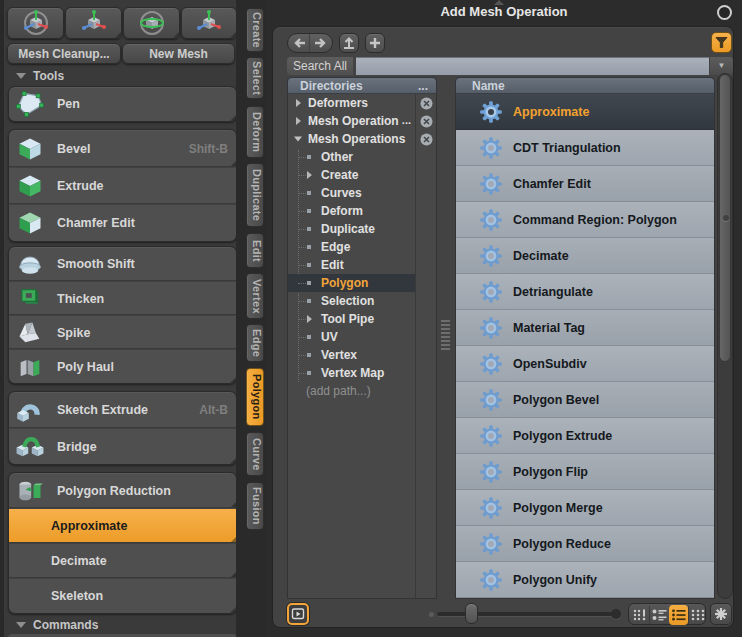 The height and width of the screenshot is (637, 742). I want to click on directory-vertex: Vertex, so click(352, 355).